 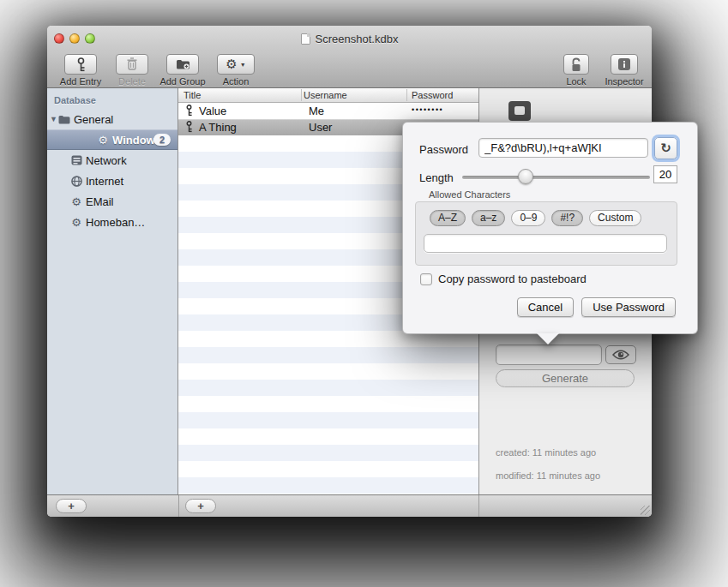 What do you see at coordinates (576, 65) in the screenshot?
I see `unlock-icon` at bounding box center [576, 65].